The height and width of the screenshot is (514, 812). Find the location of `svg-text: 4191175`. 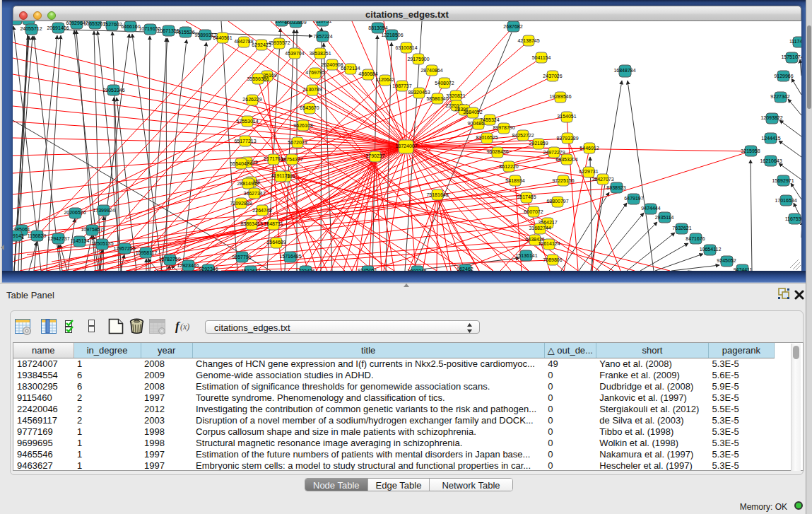

svg-text: 4191175 is located at coordinates (281, 175).